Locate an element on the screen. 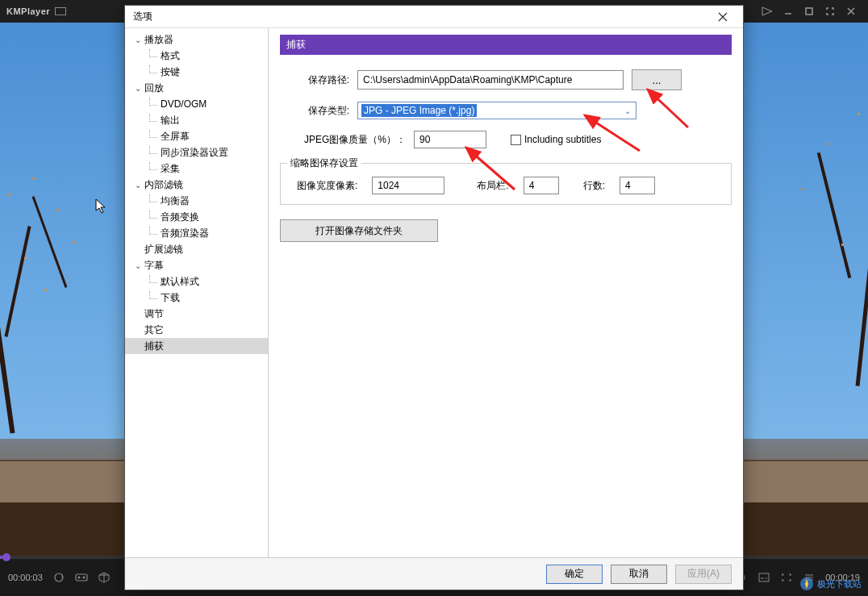 Image resolution: width=868 pixels, height=596 pixels. cube-icon is located at coordinates (104, 577).